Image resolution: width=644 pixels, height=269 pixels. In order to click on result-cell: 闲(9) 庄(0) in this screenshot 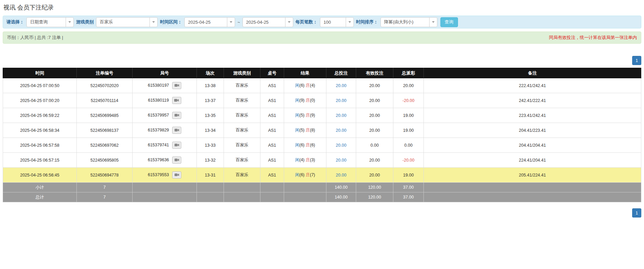, I will do `click(305, 101)`.